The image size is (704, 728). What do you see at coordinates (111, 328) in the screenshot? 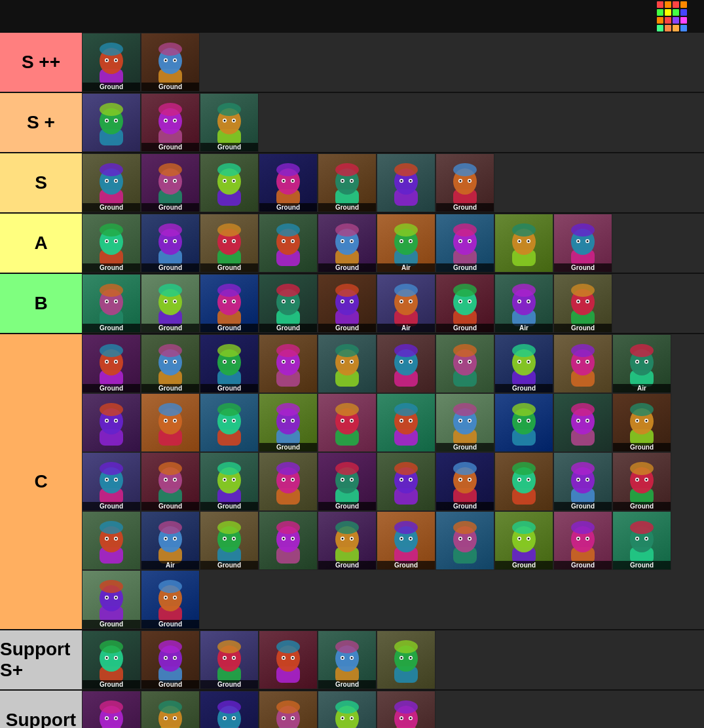
I see `char-label: Ground` at bounding box center [111, 328].